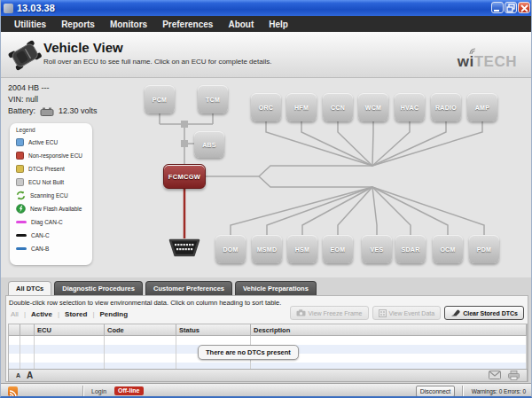 The height and width of the screenshot is (398, 532). I want to click on page-title: Vehicle View, so click(83, 48).